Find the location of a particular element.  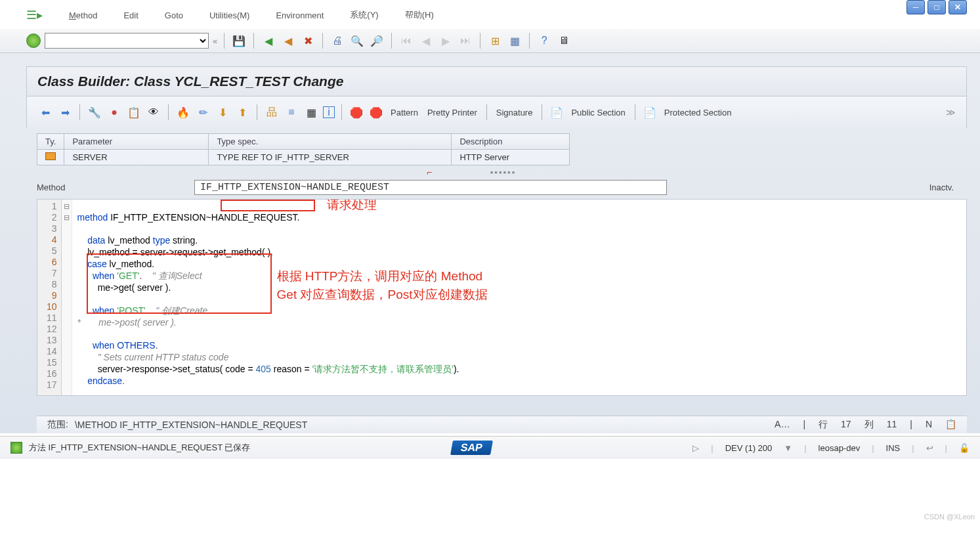

table-icon: ▦ is located at coordinates (311, 112).